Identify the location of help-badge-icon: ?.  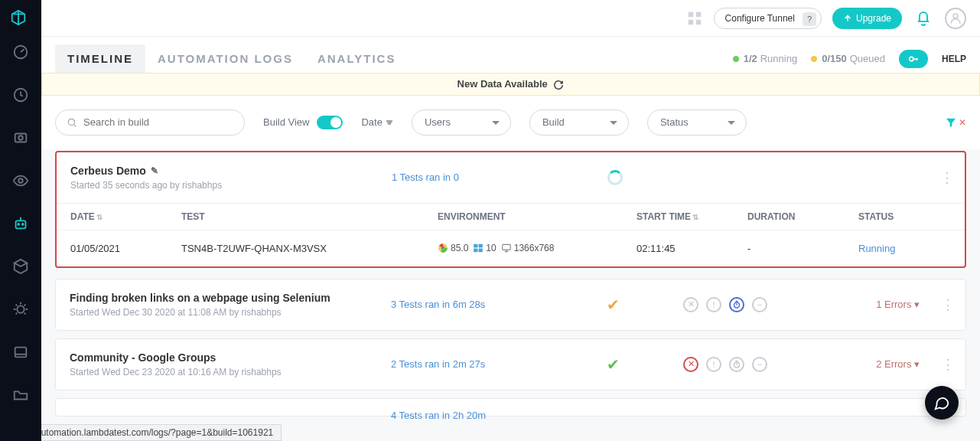
(809, 19).